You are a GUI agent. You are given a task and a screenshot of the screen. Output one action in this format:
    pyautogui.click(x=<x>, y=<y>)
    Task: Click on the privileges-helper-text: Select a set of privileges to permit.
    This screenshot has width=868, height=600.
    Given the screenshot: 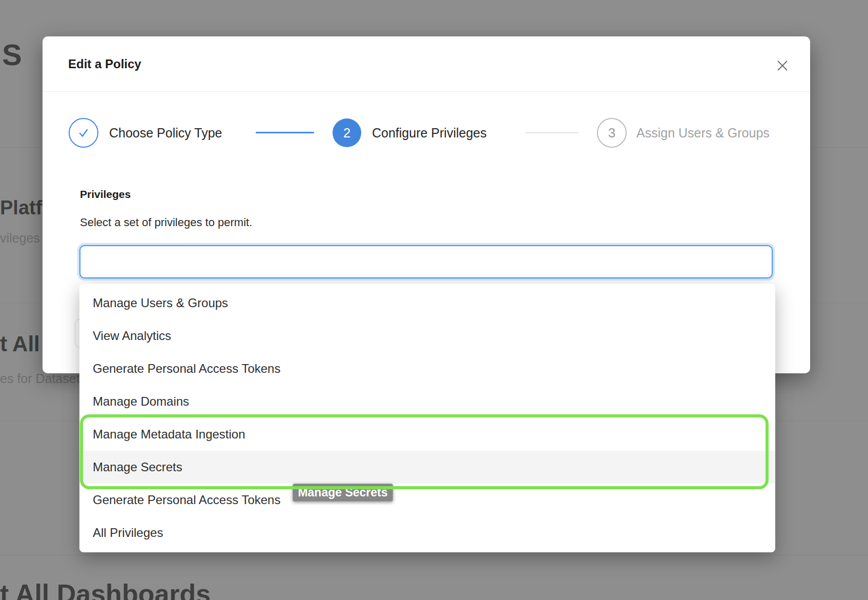 What is the action you would take?
    pyautogui.click(x=166, y=223)
    